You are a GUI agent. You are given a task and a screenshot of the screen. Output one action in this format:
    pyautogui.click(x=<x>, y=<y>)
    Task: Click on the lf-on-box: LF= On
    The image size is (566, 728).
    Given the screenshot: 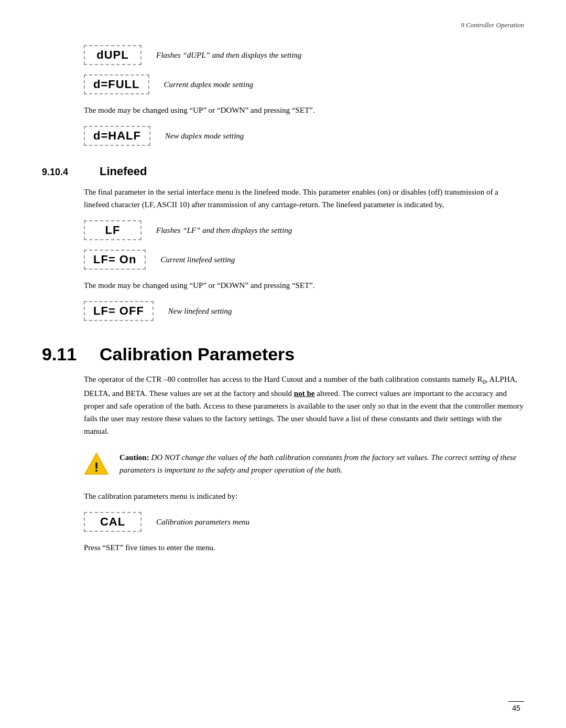 What is the action you would take?
    pyautogui.click(x=115, y=260)
    